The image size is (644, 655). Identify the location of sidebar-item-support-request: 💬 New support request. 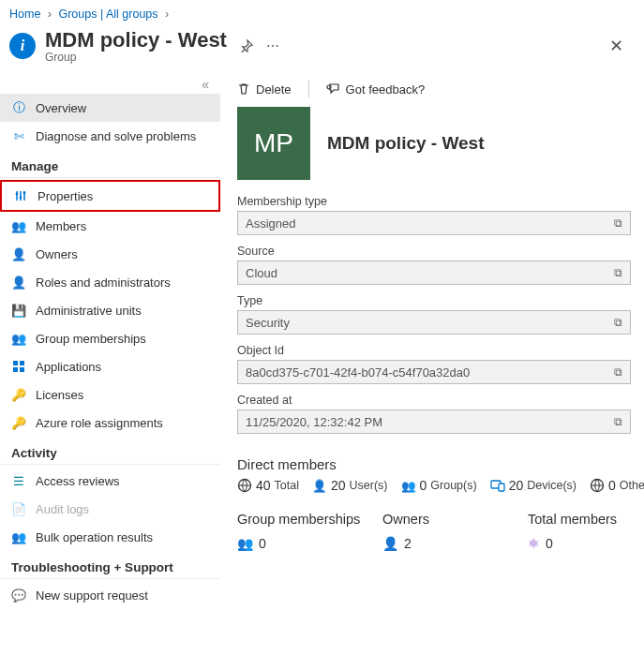
(111, 595).